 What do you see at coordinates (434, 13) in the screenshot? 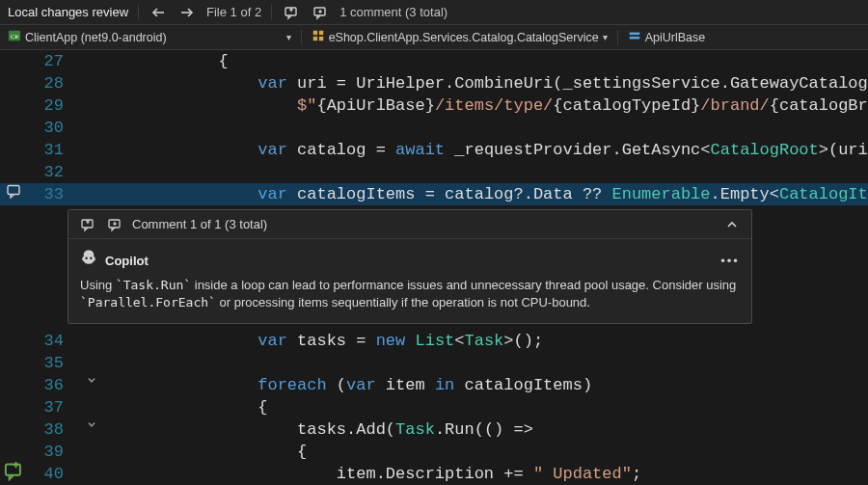
I see `review-toolbar: Local changes review File 1 of 2 1 comme…` at bounding box center [434, 13].